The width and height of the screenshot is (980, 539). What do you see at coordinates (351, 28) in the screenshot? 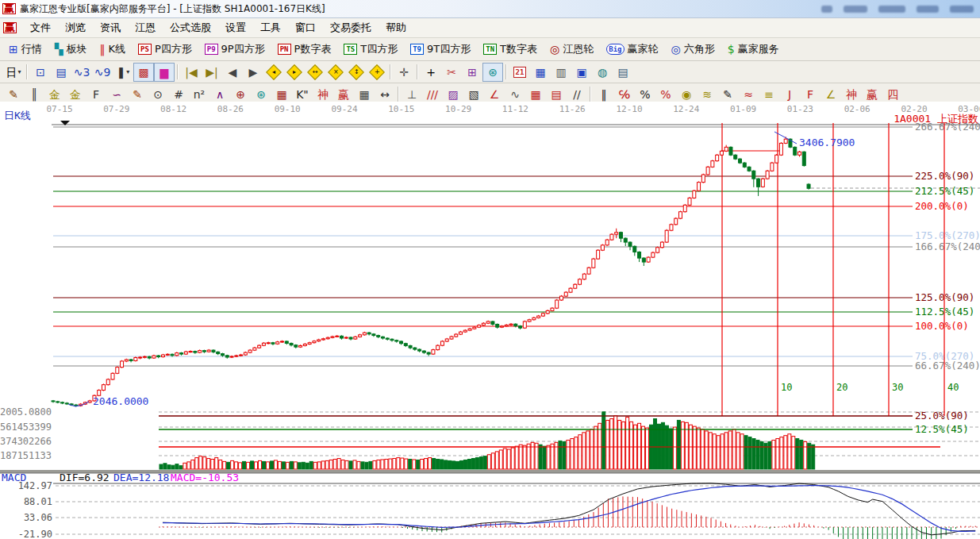
I see `menu-交易委托: 交易委托` at bounding box center [351, 28].